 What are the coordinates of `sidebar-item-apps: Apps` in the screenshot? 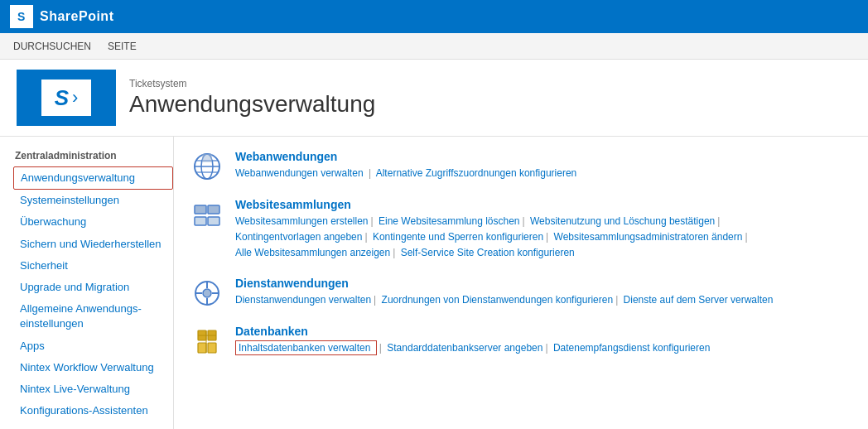 It's located at (93, 346).